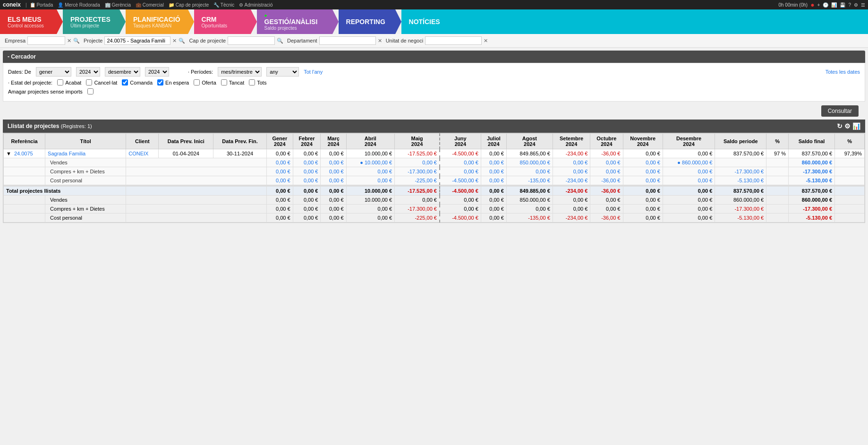  Describe the element at coordinates (161, 82) in the screenshot. I see `estat-enespera-cb` at that location.